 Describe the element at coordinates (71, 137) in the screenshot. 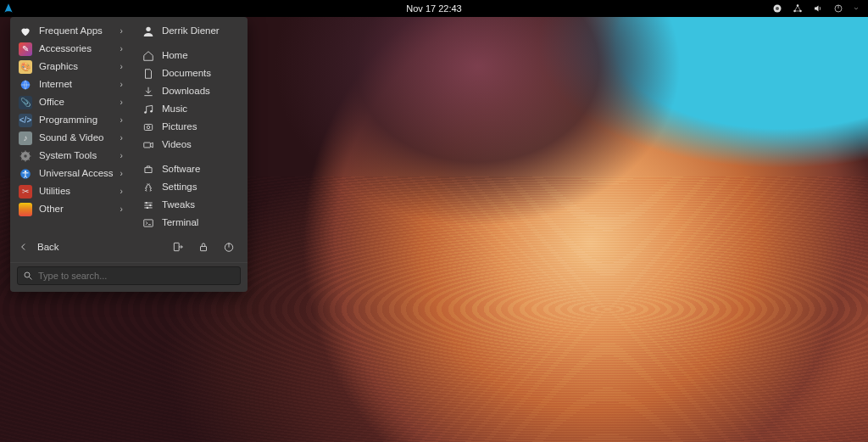

I see `category-sound-video: ♪ Sound & Video ›` at that location.